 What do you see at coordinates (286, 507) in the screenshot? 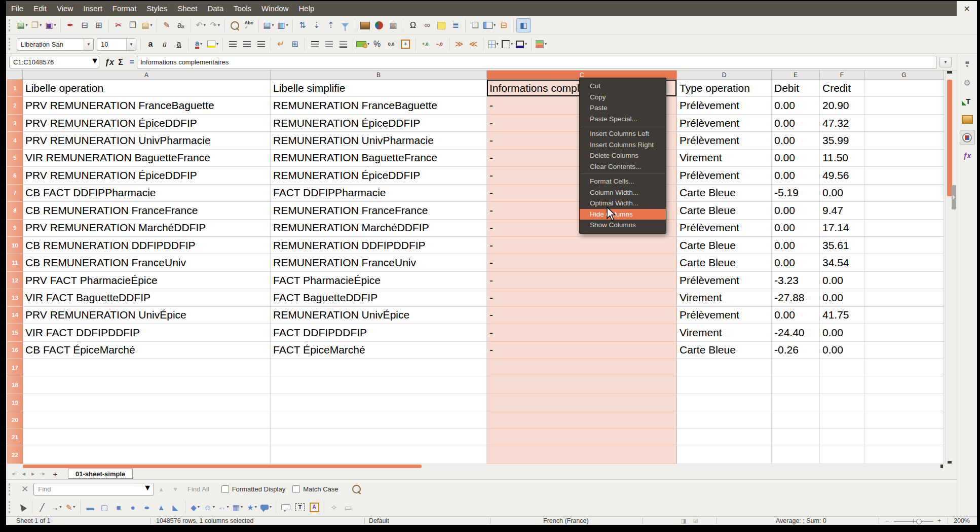
I see `callout-shape-icon` at bounding box center [286, 507].